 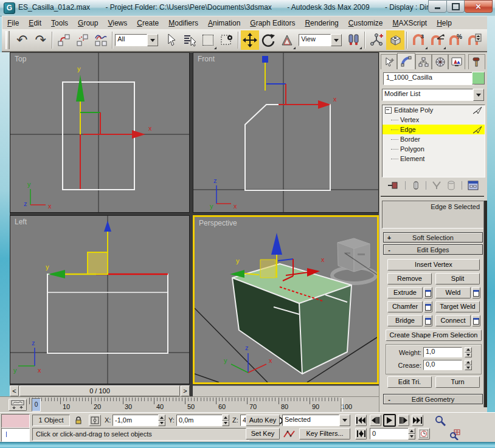 I want to click on angle-snap-toggle-button, so click(x=438, y=40).